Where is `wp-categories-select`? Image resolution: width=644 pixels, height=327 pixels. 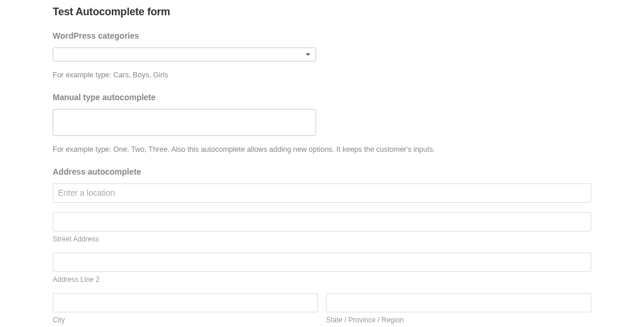 wp-categories-select is located at coordinates (184, 54).